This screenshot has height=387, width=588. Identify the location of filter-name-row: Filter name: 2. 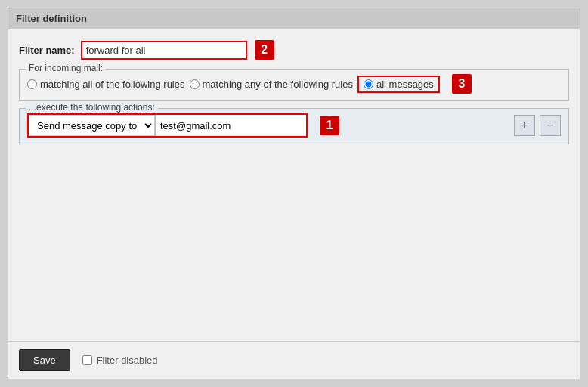
(294, 50).